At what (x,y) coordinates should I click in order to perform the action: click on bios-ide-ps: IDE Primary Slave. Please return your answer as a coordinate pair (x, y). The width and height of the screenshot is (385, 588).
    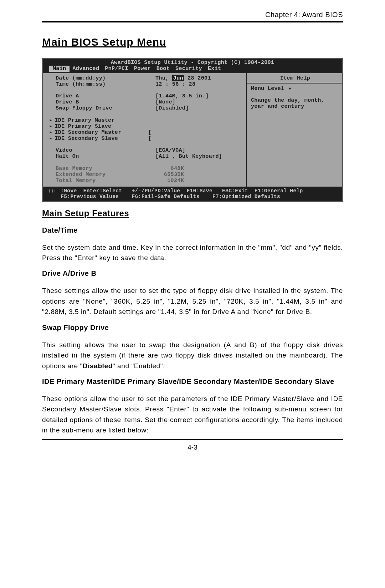
    Looking at the image, I should click on (83, 126).